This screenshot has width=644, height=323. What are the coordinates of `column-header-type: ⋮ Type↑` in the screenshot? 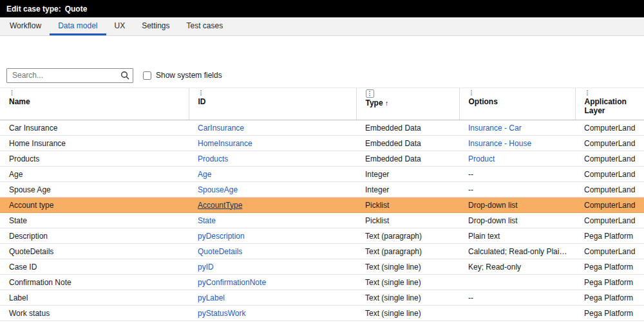 It's located at (408, 104).